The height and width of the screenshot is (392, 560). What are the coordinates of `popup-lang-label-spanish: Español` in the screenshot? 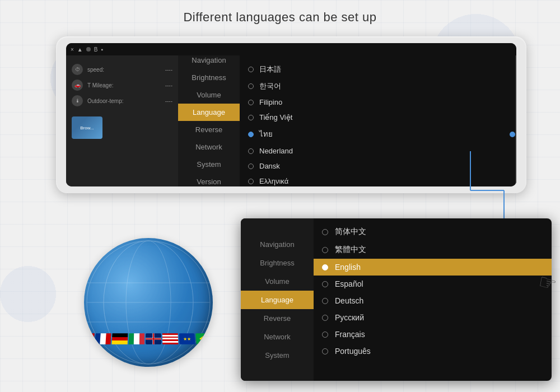 It's located at (349, 284).